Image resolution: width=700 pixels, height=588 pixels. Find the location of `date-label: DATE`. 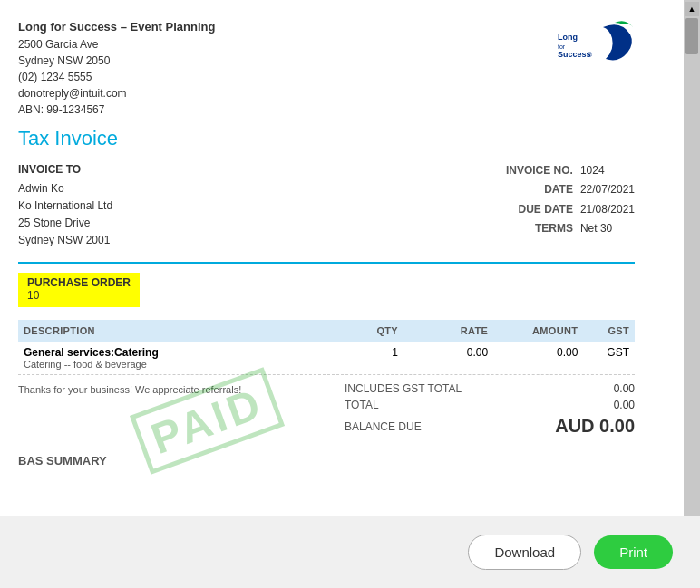

date-label: DATE is located at coordinates (536, 190).